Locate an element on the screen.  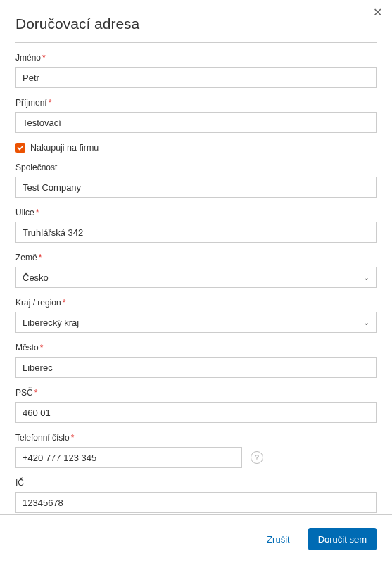
field-phone: Telefonní číslo* ? is located at coordinates (196, 450).